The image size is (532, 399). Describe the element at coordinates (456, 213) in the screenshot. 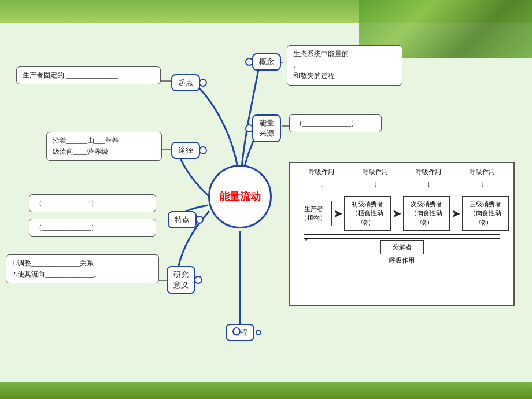

I see `chain-arrow-3: ➤` at that location.